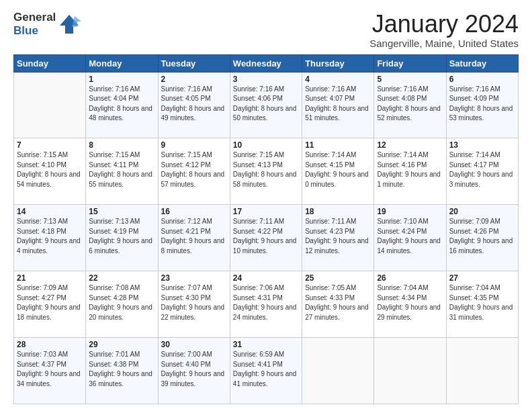 This screenshot has width=532, height=411. Describe the element at coordinates (410, 104) in the screenshot. I see `day-info: Sunrise: 7:16 AMSunset: 4:08 PMDaylight:…` at that location.